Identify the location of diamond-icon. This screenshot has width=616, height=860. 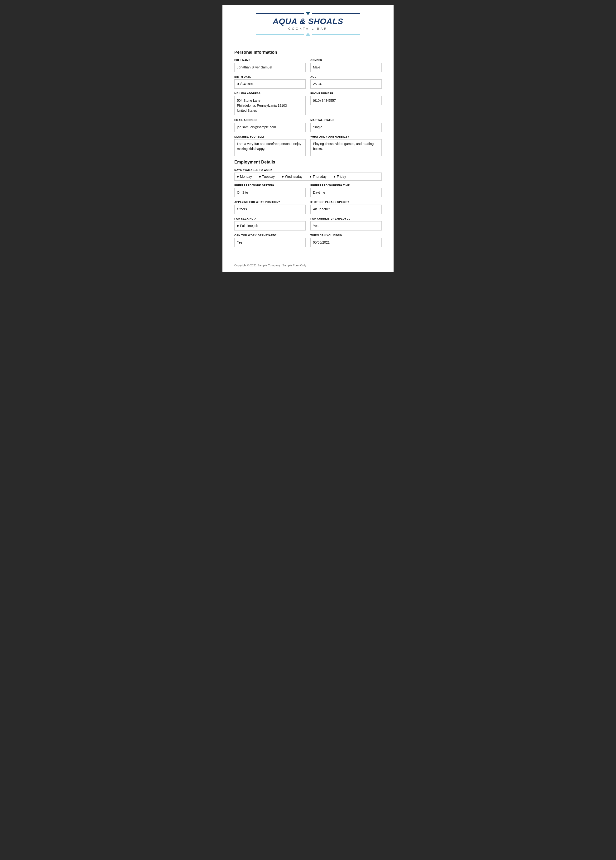
(308, 14).